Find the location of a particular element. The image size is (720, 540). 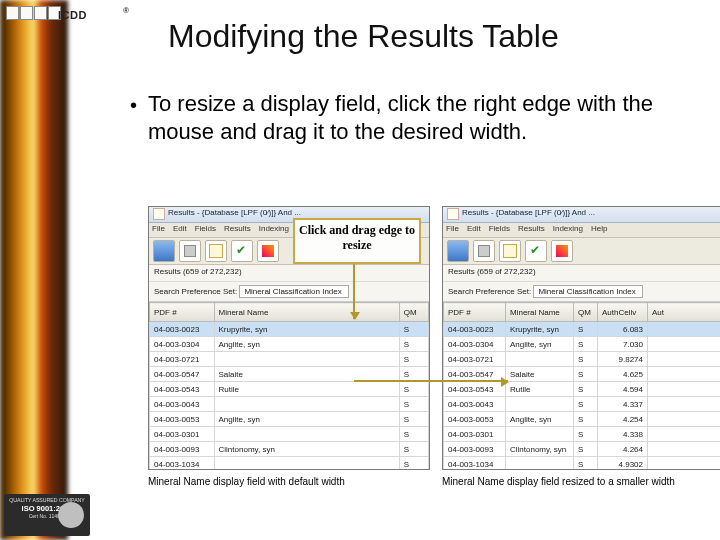

table-row: 04-003-0043S is located at coordinates (290, 404).